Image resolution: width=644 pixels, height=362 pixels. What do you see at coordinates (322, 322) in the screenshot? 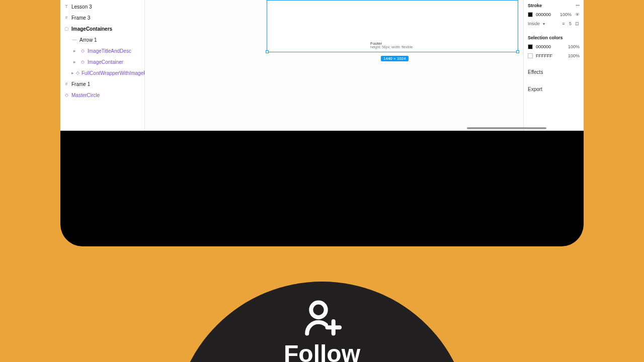
I see `follow-badge: Follow` at bounding box center [322, 322].